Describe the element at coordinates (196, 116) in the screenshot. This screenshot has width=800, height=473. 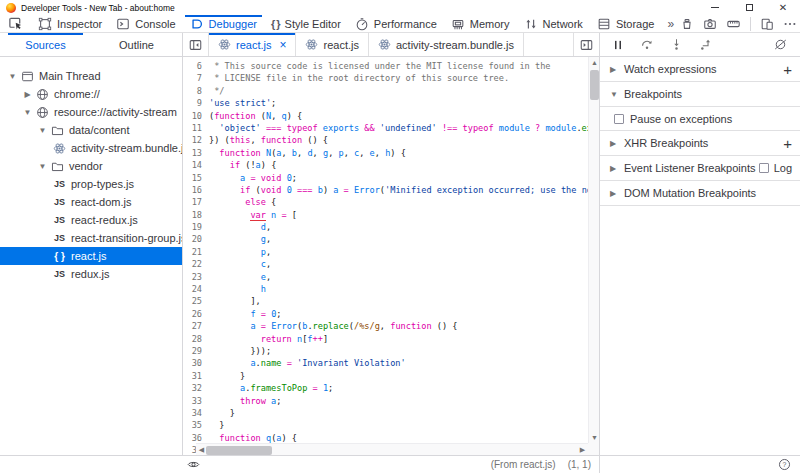
I see `line-number: 10` at that location.